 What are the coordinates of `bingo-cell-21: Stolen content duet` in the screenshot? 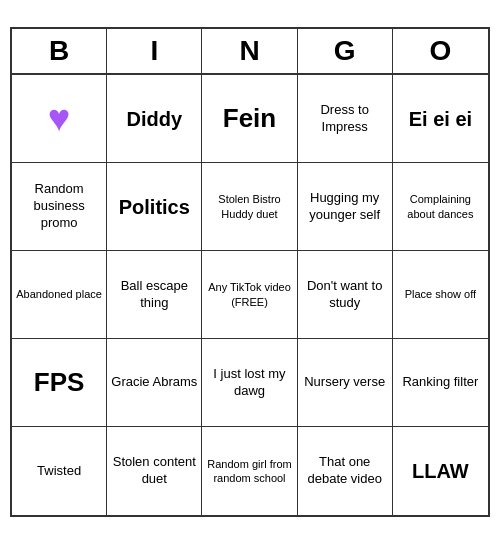 It's located at (154, 471).